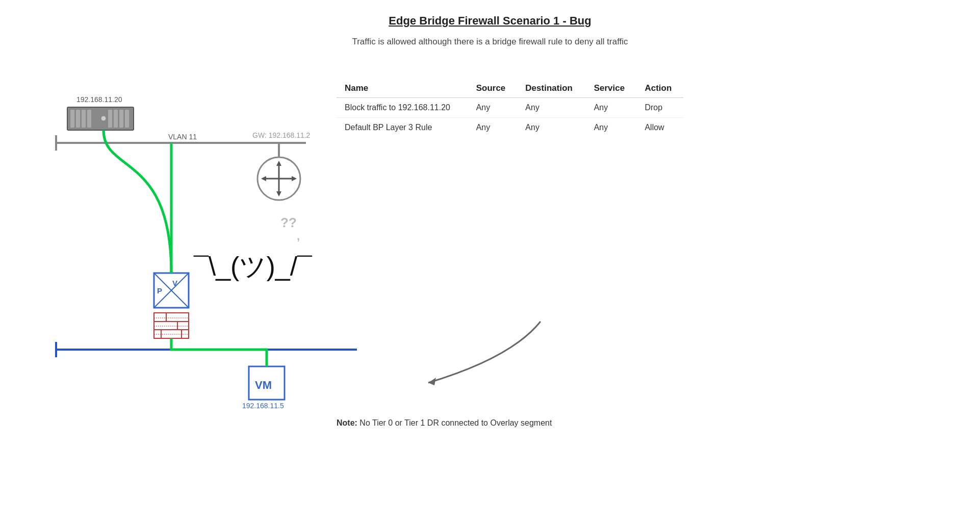  I want to click on table-row: Default BP Layer 3 Rule Any Any Any Allo…, so click(510, 128).